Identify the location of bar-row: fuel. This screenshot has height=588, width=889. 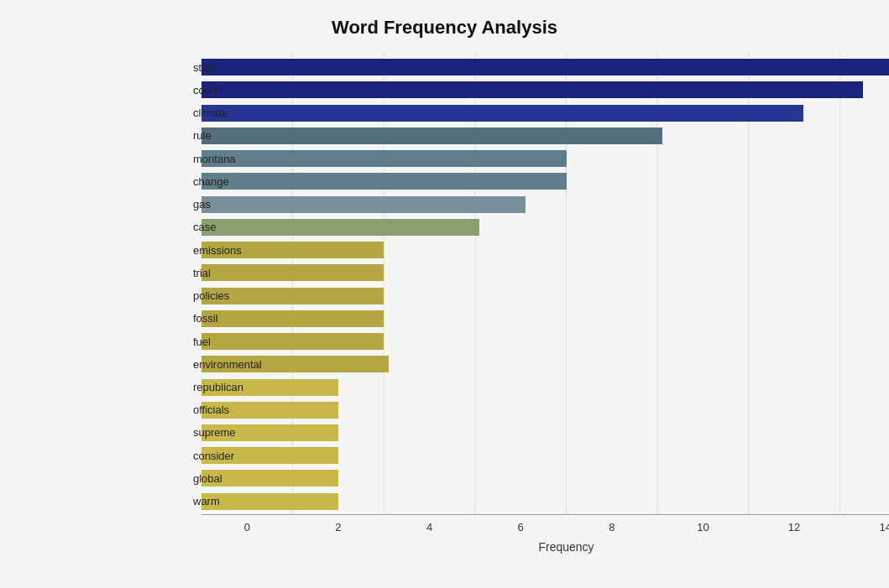
(546, 341).